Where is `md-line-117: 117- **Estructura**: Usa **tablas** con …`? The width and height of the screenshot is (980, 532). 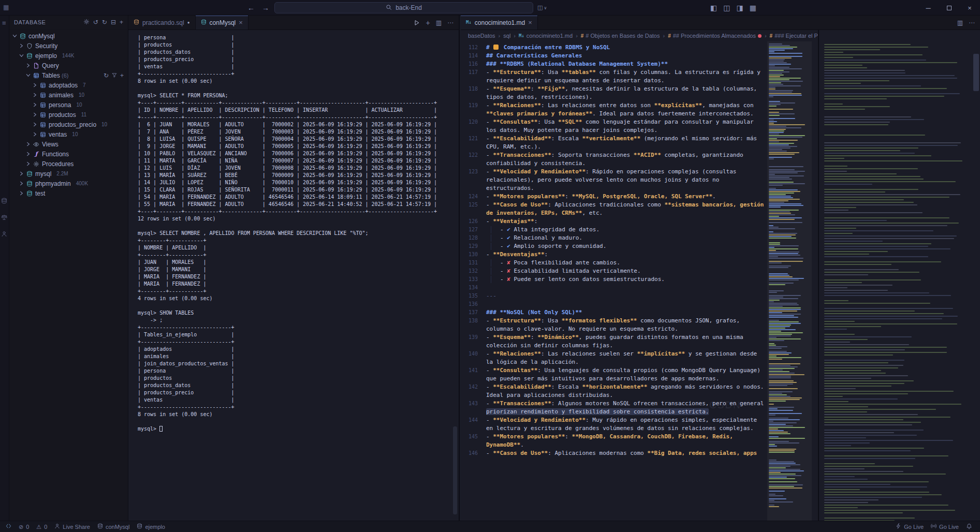 md-line-117: 117- **Estructura**: Usa **tablas** con … is located at coordinates (639, 77).